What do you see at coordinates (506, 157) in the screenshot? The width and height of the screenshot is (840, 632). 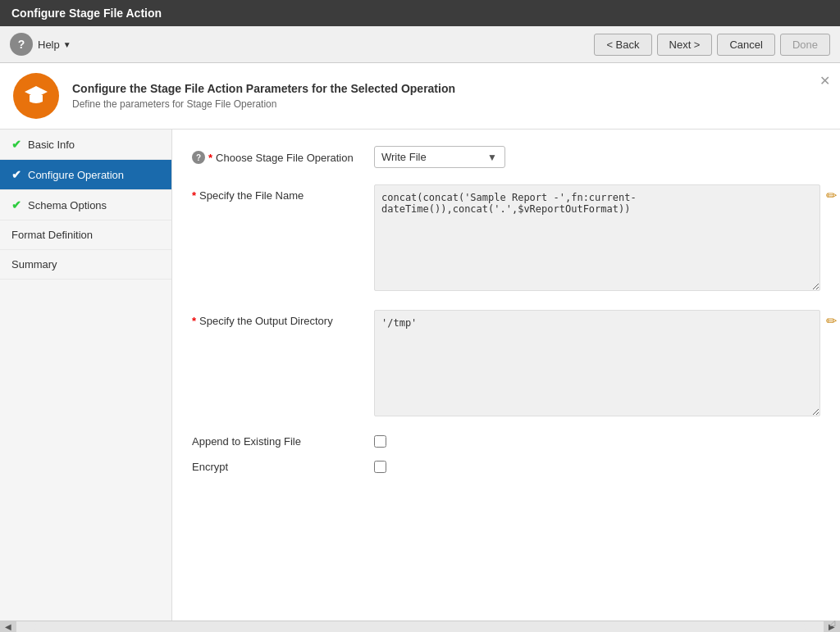 I see `operation-row: ? * Choose Stage File Operation Write Fi…` at bounding box center [506, 157].